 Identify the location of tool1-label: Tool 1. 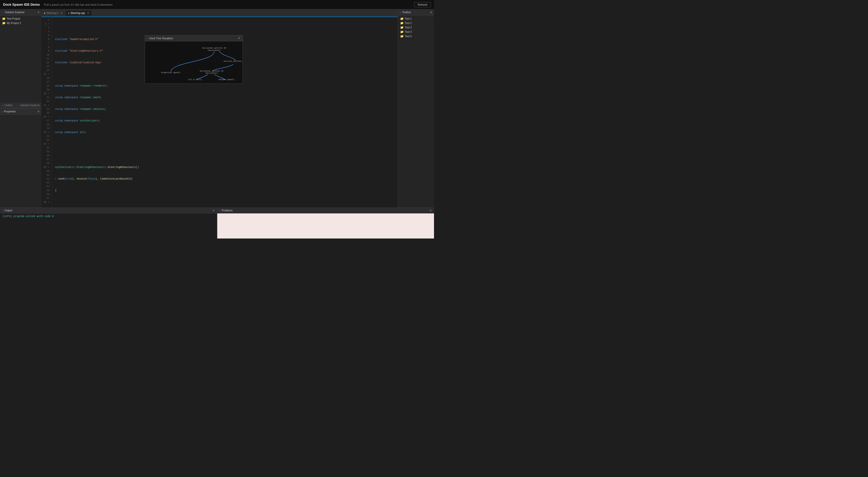
(408, 19).